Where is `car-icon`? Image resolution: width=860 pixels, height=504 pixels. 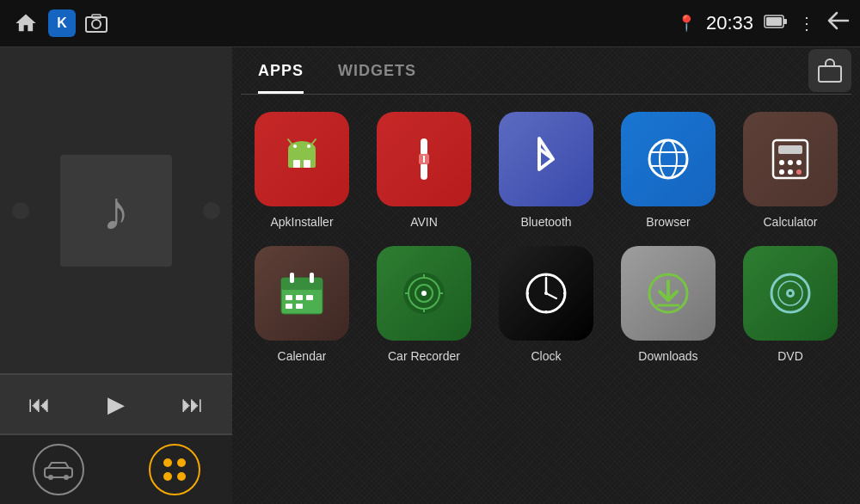
car-icon is located at coordinates (58, 470).